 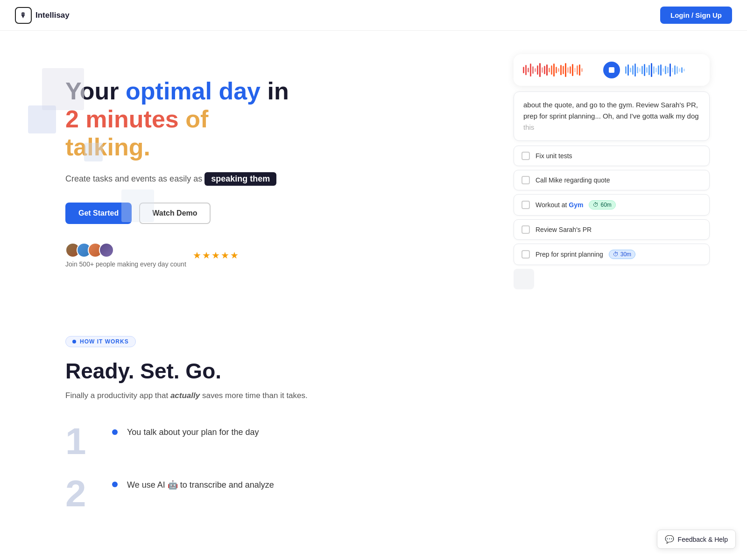 I want to click on login-signup-button: Login / Sign Up, so click(x=696, y=15).